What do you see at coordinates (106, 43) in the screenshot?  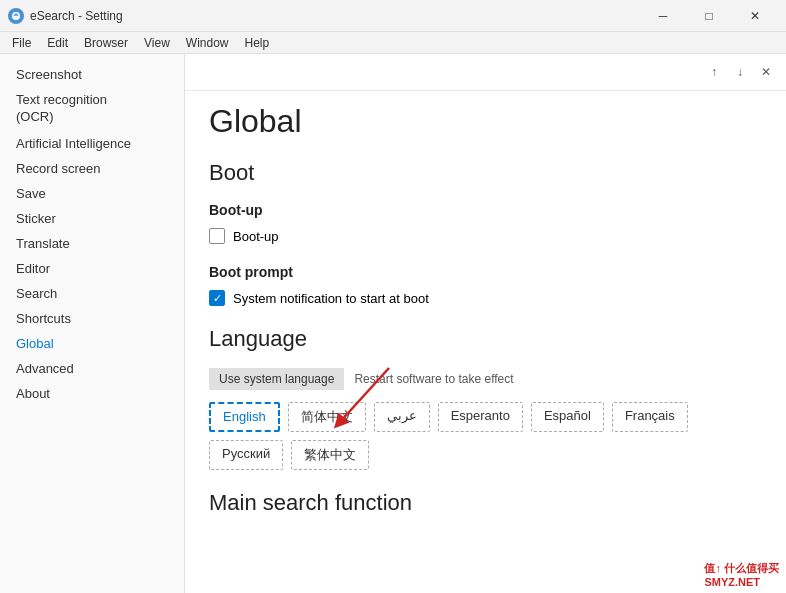 I see `menu-browser: Browser` at bounding box center [106, 43].